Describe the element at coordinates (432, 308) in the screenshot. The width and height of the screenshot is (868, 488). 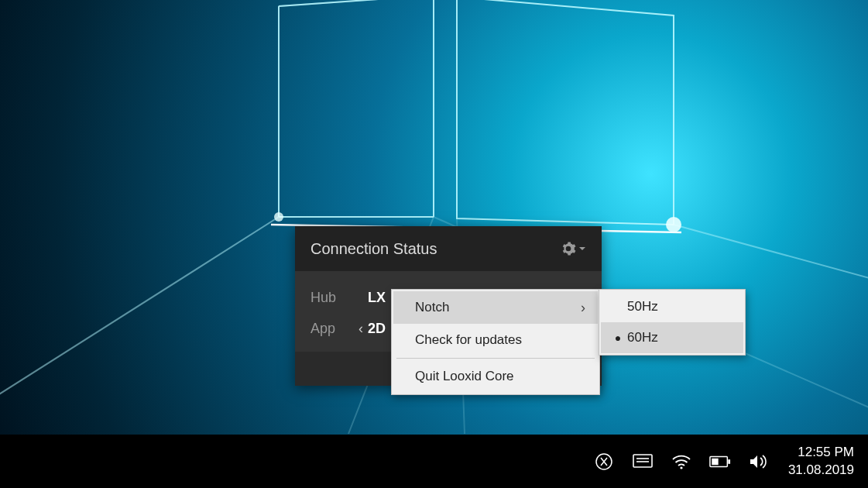
I see `menu-item-label: Notch` at that location.